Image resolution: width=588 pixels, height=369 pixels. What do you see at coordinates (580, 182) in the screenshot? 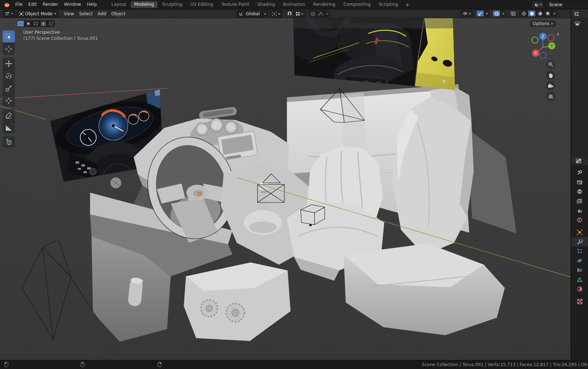
I see `props-tab-render` at bounding box center [580, 182].